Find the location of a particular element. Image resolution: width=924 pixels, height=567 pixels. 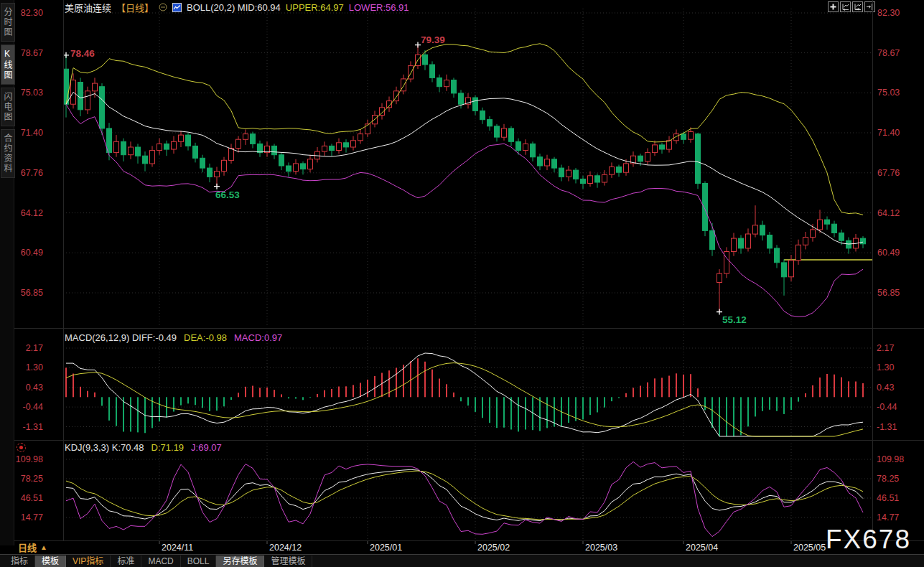

bottom-tab: 标准 is located at coordinates (126, 561).